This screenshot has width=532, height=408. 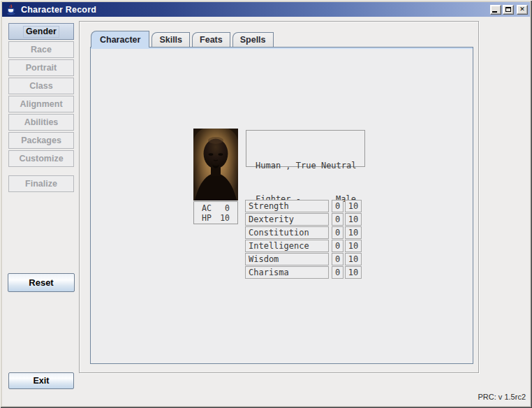 What do you see at coordinates (41, 104) in the screenshot?
I see `sidebar-button-alignment: Alignment` at bounding box center [41, 104].